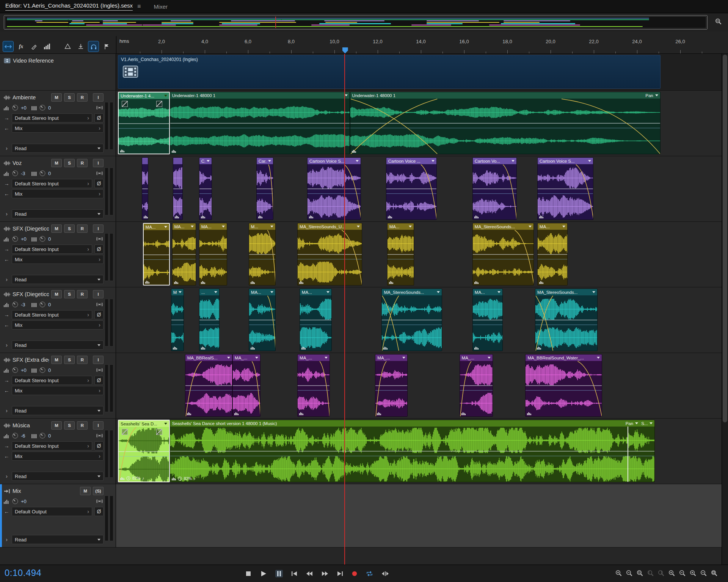 This screenshot has height=582, width=728. Describe the element at coordinates (411, 161) in the screenshot. I see `clip-title-bar: Cartoon Voice ...` at that location.